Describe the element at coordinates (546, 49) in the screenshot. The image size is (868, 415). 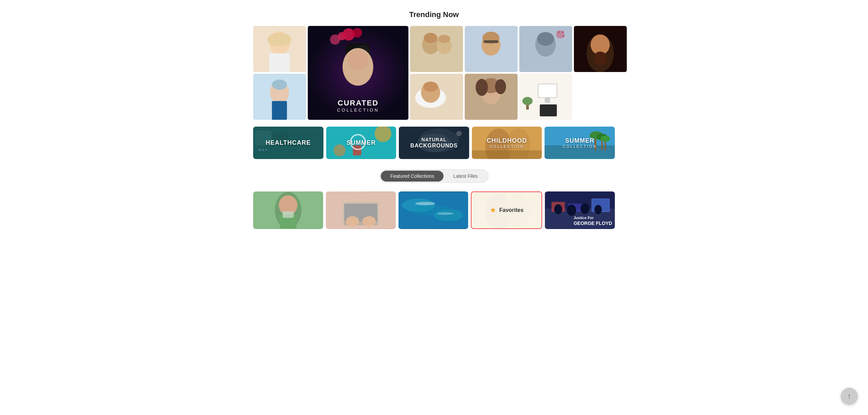
I see `grid-item-mask-woman` at that location.